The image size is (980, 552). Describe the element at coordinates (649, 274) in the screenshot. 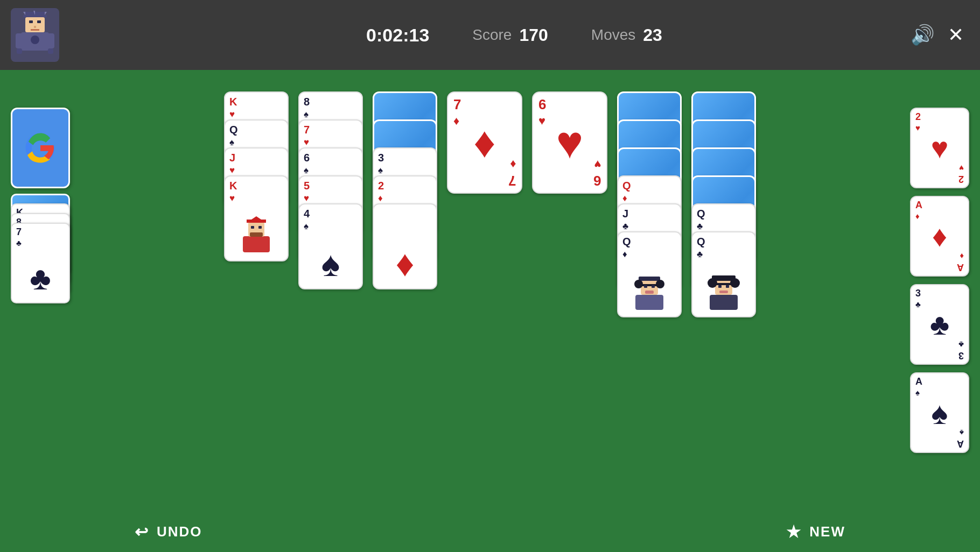

I see `col6-card-queen-face: Q♦` at that location.